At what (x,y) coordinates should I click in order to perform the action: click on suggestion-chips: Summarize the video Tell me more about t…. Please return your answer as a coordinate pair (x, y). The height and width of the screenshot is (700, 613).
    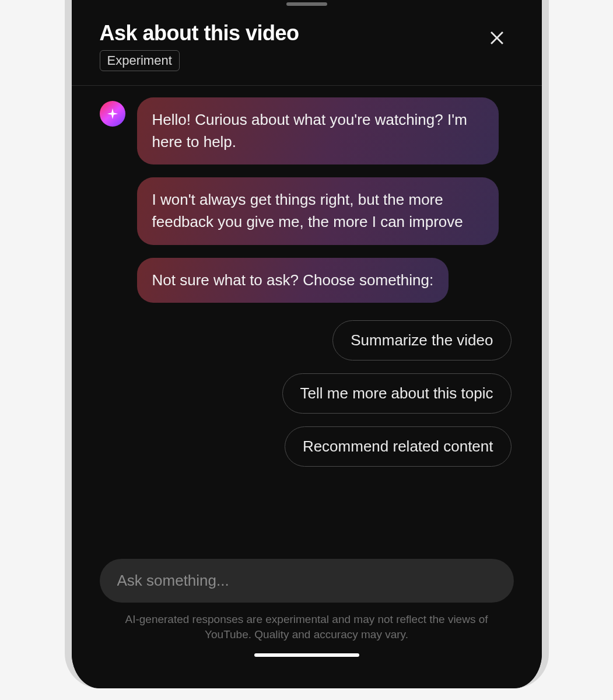
    Looking at the image, I should click on (307, 393).